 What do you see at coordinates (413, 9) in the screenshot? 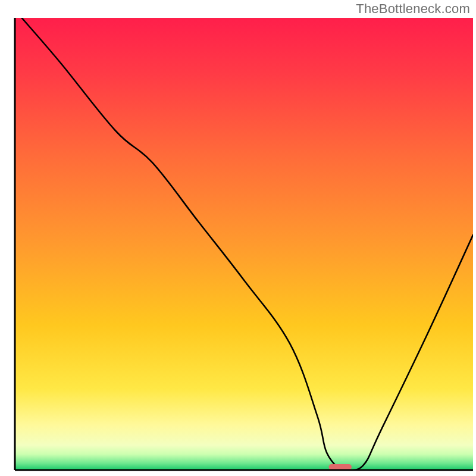
I see `watermark-label: TheBottleneck.com` at bounding box center [413, 9].